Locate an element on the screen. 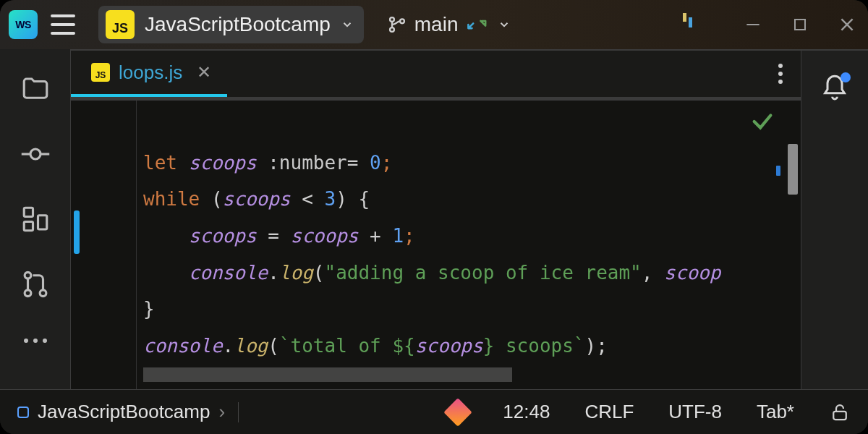  main-menu-button is located at coordinates (65, 25).